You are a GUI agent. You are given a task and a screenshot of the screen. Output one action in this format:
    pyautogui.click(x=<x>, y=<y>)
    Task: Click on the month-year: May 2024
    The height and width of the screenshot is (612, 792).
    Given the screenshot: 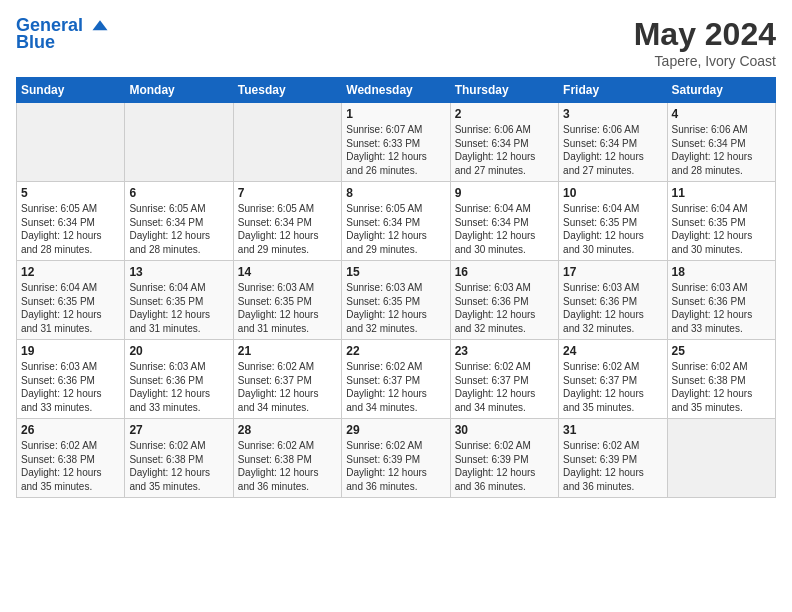 What is the action you would take?
    pyautogui.click(x=705, y=34)
    